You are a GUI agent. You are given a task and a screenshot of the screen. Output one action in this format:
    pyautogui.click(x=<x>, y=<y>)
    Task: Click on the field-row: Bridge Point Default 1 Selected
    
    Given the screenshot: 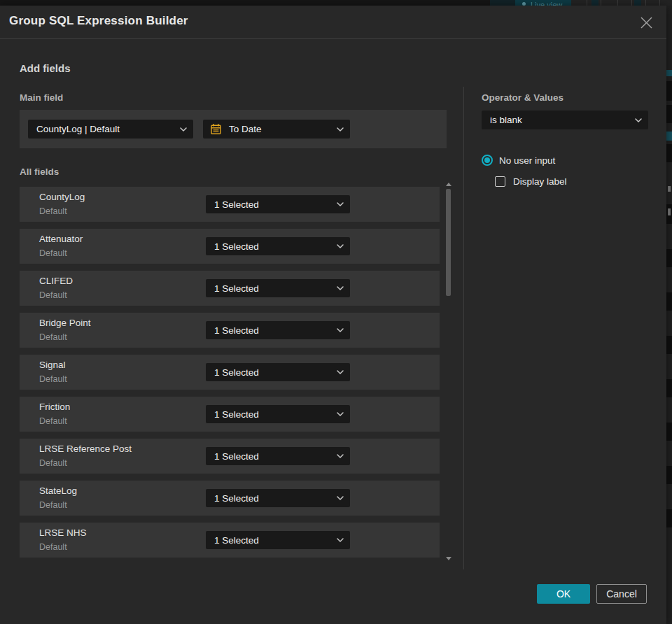 What is the action you would take?
    pyautogui.click(x=230, y=330)
    